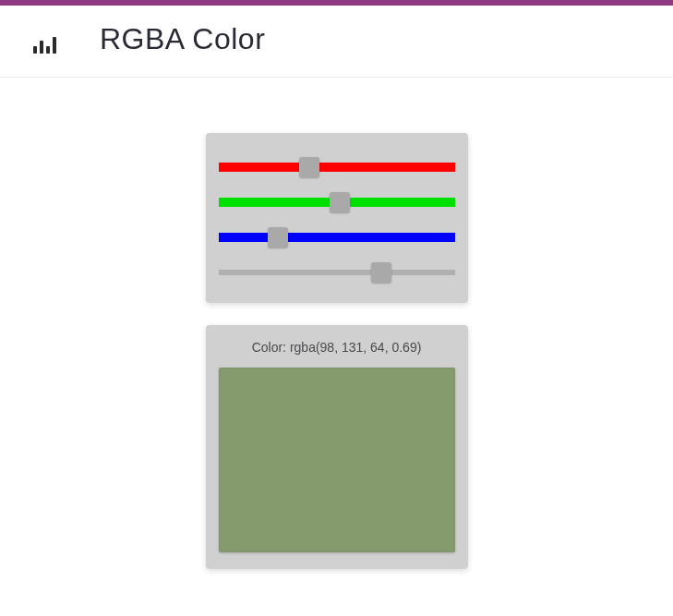 Image resolution: width=673 pixels, height=616 pixels. What do you see at coordinates (337, 460) in the screenshot?
I see `color-swatch` at bounding box center [337, 460].